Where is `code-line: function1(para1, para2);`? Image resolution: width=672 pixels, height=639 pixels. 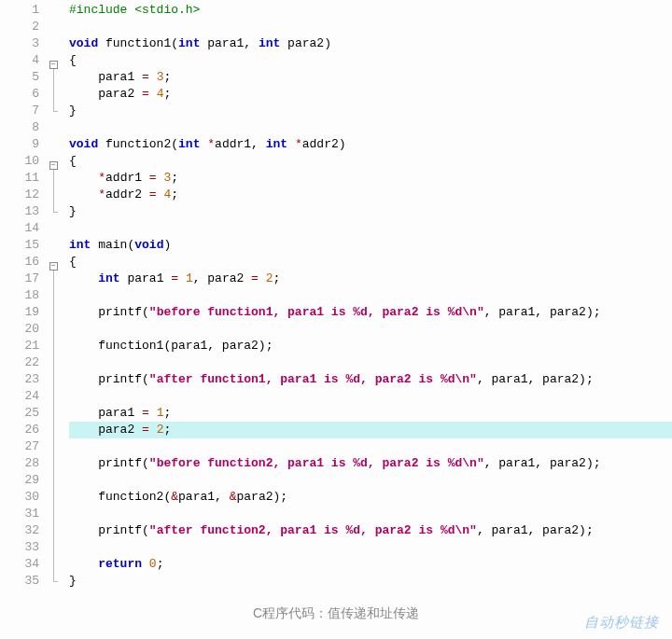 code-line: function1(para1, para2); is located at coordinates (371, 346).